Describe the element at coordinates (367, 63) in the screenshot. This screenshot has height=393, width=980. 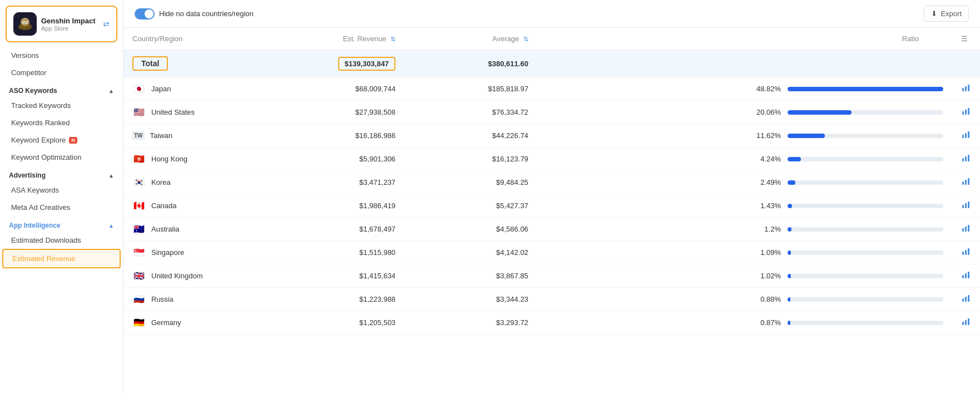
I see `total-revenue: $139,303,847` at that location.